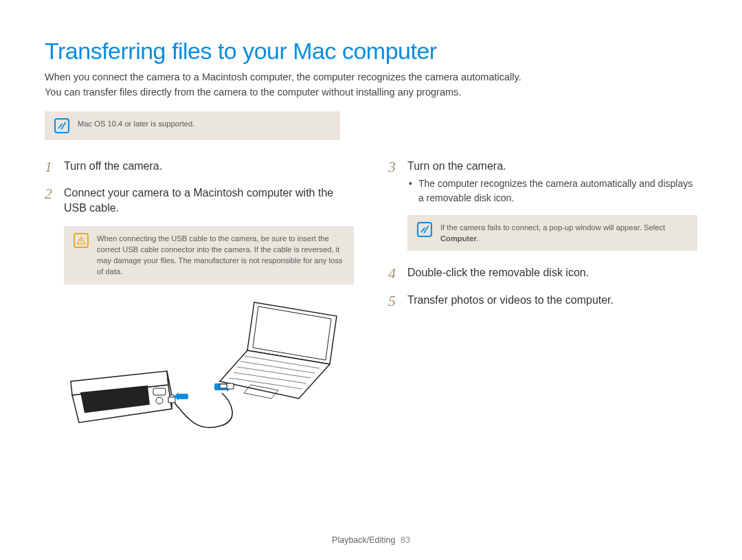 The image size is (742, 560). Describe the element at coordinates (394, 301) in the screenshot. I see `step-number: 5` at that location.